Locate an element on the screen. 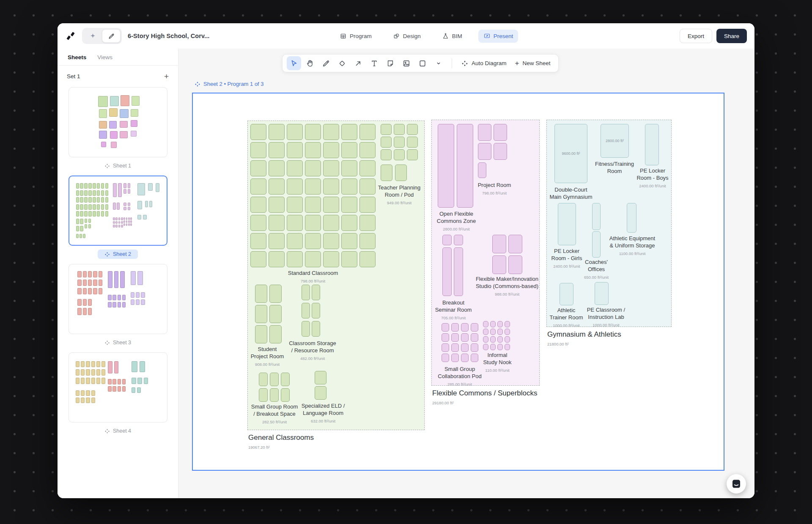 The width and height of the screenshot is (812, 524). share-button: Share is located at coordinates (732, 36).